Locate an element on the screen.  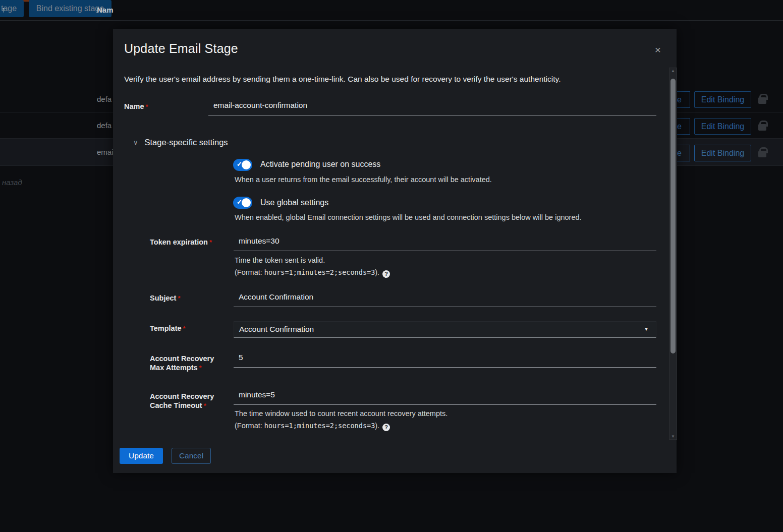
activate-pending-user-help: When a user returns from the email succe… is located at coordinates (363, 180).